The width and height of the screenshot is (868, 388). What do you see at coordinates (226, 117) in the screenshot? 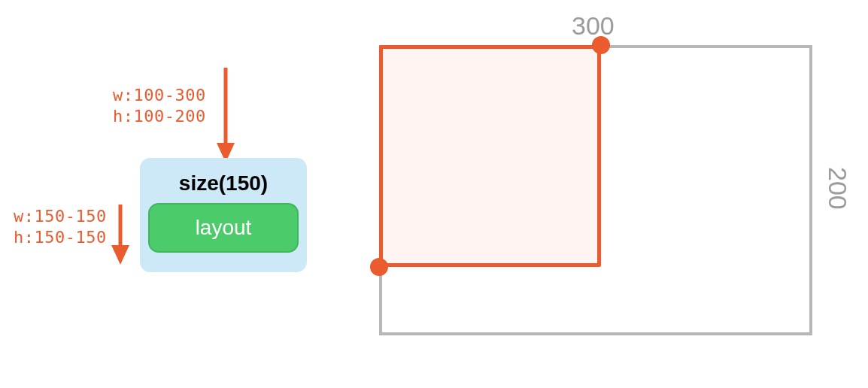
I see `incoming-arrow-icon` at bounding box center [226, 117].